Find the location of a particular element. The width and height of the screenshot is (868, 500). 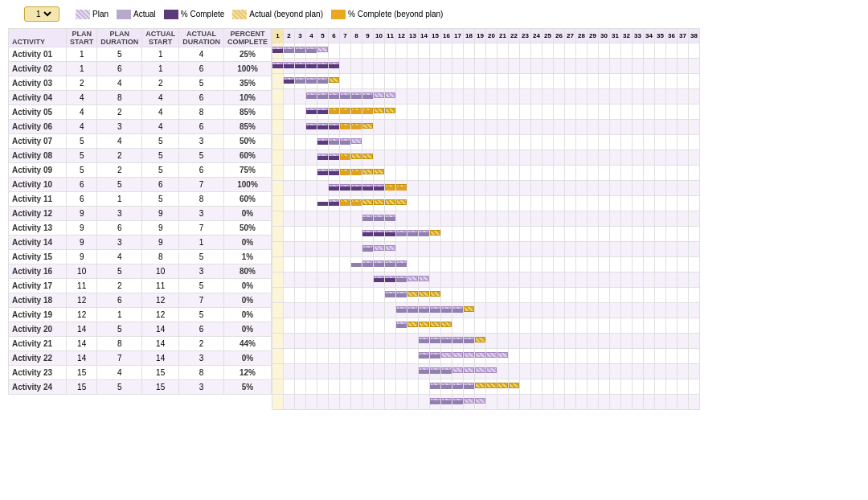

gantt-cell-p26 is located at coordinates (559, 249).